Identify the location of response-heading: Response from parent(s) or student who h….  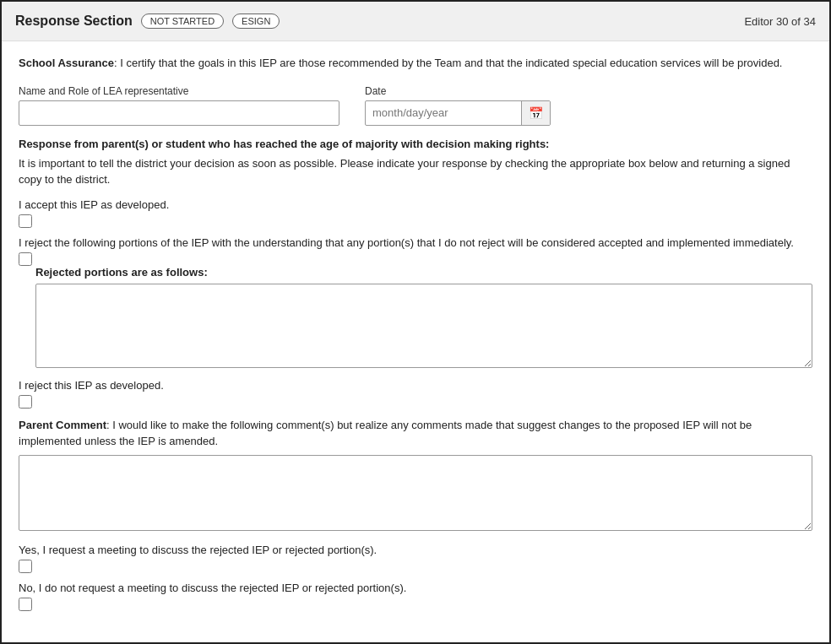
(416, 143).